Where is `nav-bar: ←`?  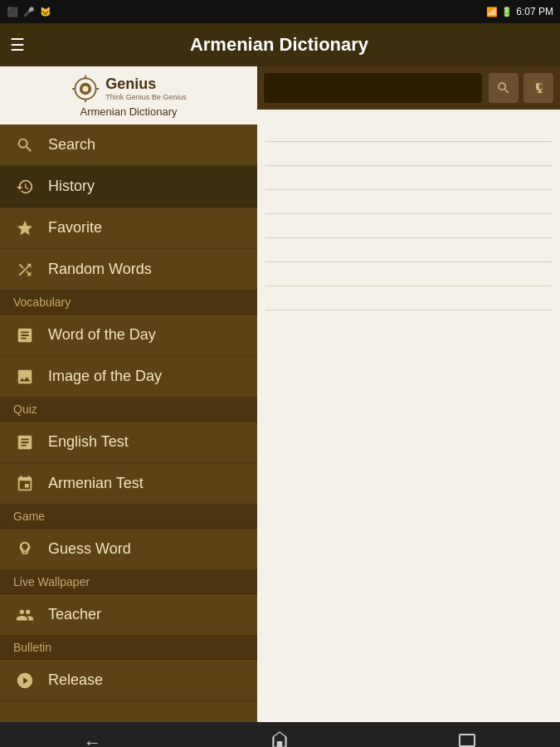
nav-bar: ← is located at coordinates (280, 735).